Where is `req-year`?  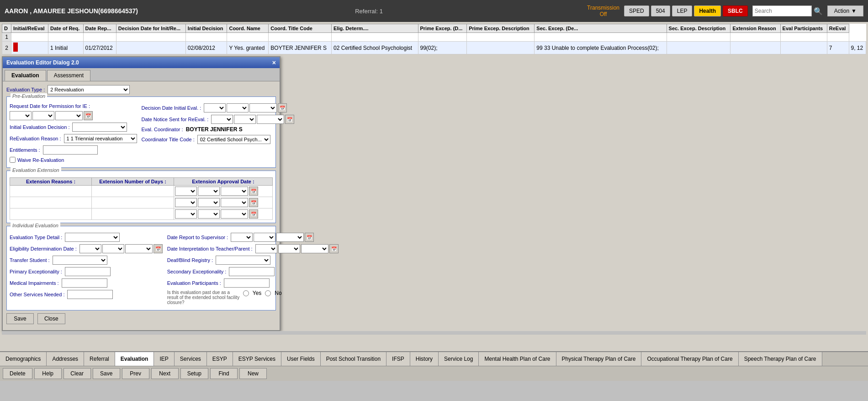
req-year is located at coordinates (69, 116).